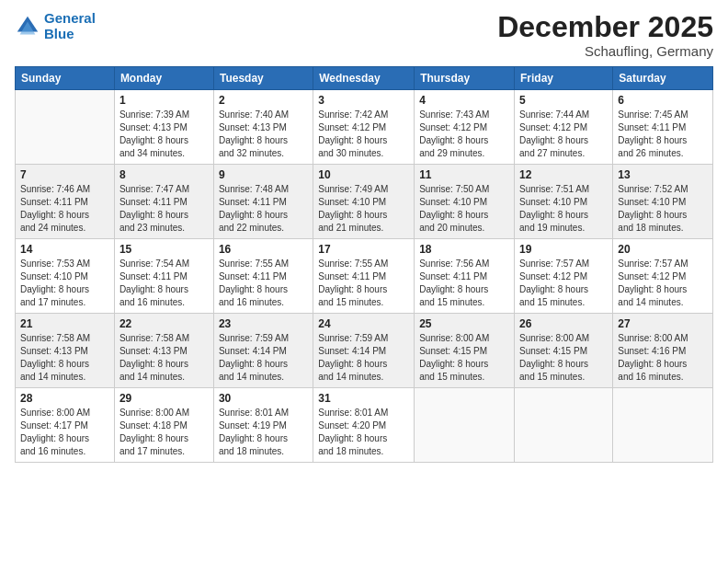 The width and height of the screenshot is (728, 563). What do you see at coordinates (364, 432) in the screenshot?
I see `day-info: Sunrise: 8:01 AM Sunset: 4:20 PM Dayligh…` at bounding box center [364, 432].